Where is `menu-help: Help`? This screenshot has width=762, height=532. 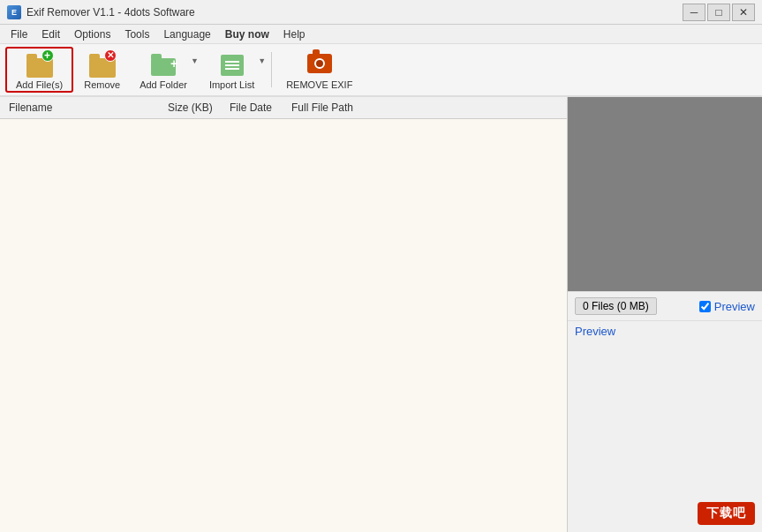 menu-help: Help is located at coordinates (295, 34).